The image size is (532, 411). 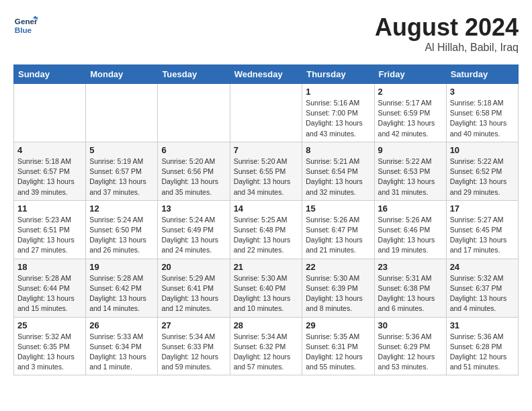 What do you see at coordinates (482, 91) in the screenshot?
I see `day-number: 3` at bounding box center [482, 91].